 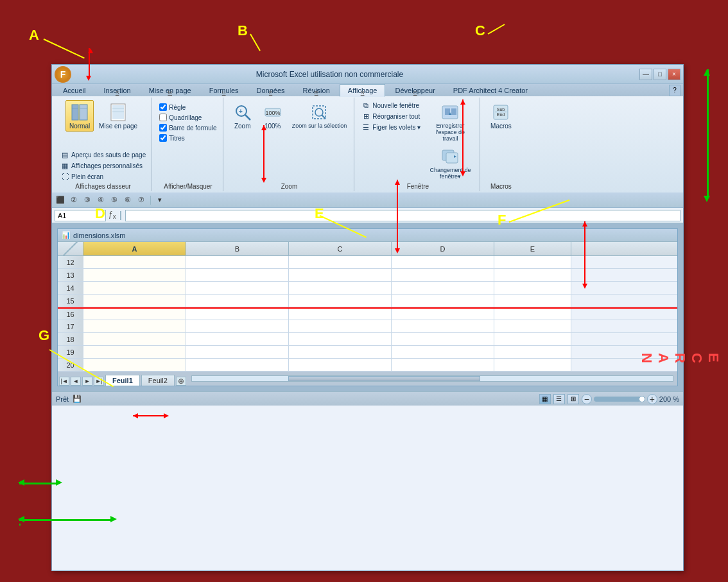 What do you see at coordinates (103, 155) in the screenshot?
I see `btn-apercu: ▤ Aperçu des sauts de page` at bounding box center [103, 155].